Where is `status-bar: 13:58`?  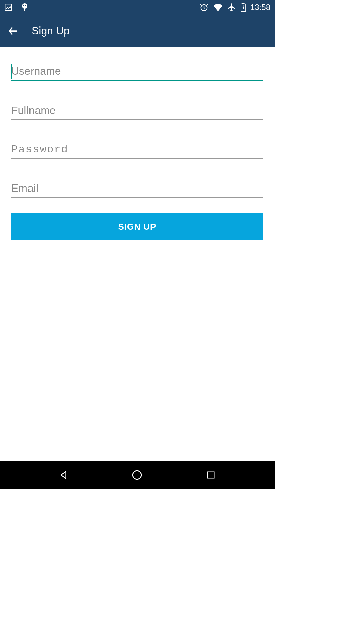
status-bar: 13:58 is located at coordinates (137, 7).